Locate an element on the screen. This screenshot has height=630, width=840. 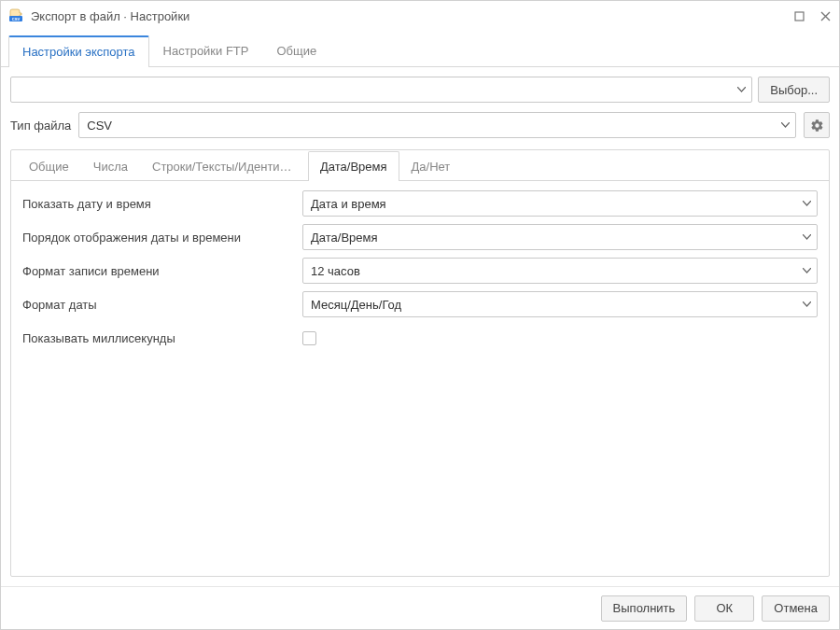
gear-icon is located at coordinates (818, 125).